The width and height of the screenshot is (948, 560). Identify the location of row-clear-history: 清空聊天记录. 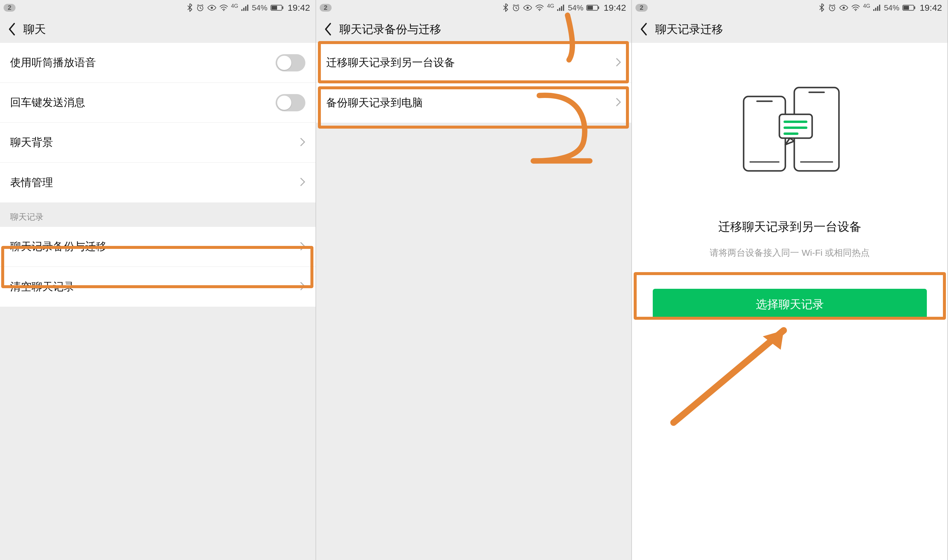
(158, 287).